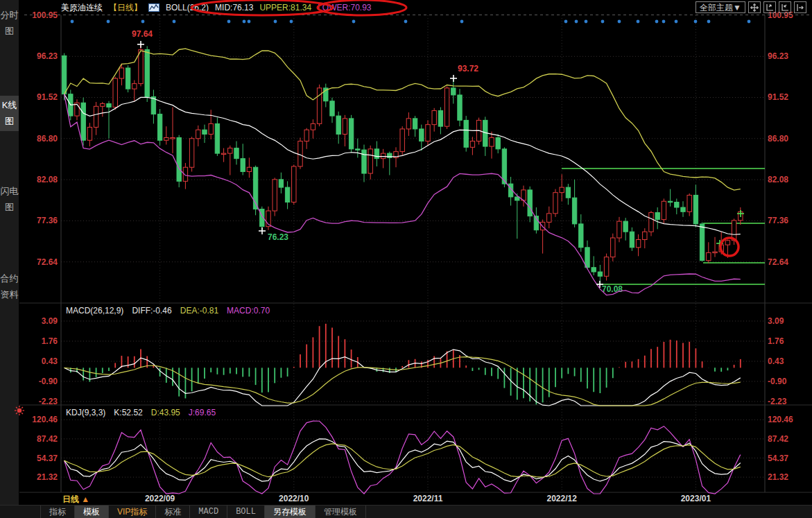  Describe the element at coordinates (202, 413) in the screenshot. I see `kdj-j-value: J:69.65` at that location.